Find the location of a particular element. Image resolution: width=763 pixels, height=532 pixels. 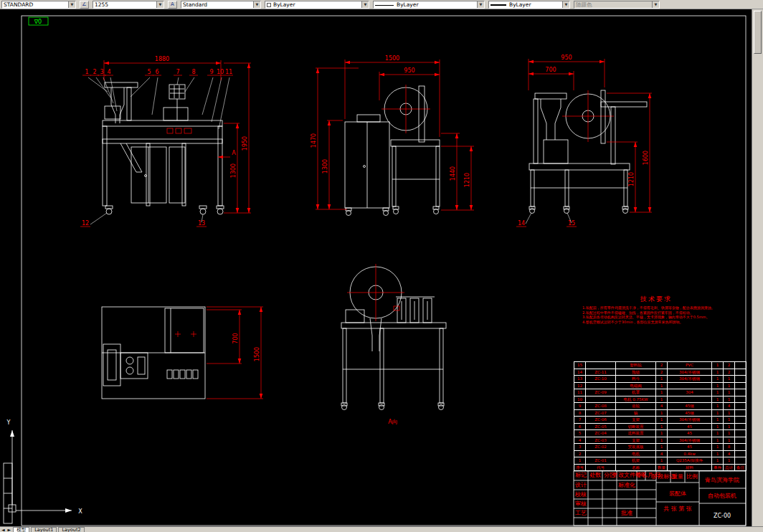

layout-tabbar: ◄ ► 模型 Layout1 Layout2 is located at coordinates (382, 529).